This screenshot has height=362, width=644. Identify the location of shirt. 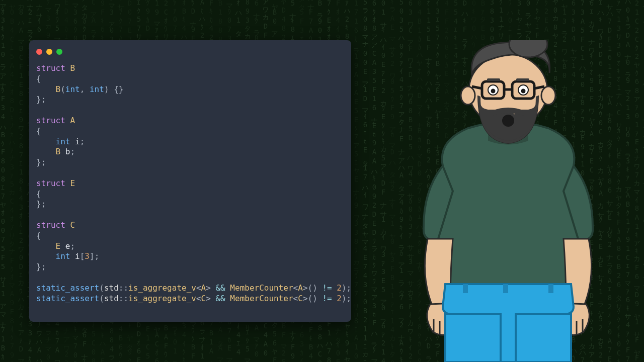
(508, 203).